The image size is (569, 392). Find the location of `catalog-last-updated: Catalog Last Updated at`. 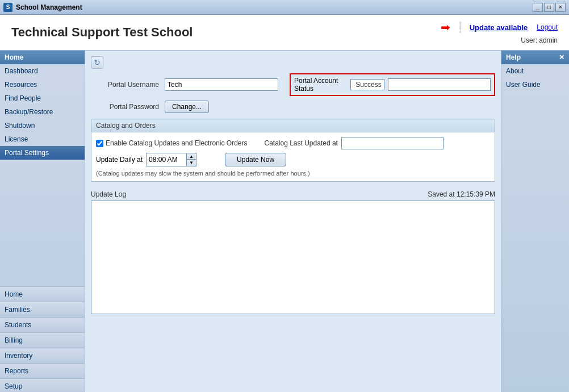

catalog-last-updated: Catalog Last Updated at is located at coordinates (353, 143).